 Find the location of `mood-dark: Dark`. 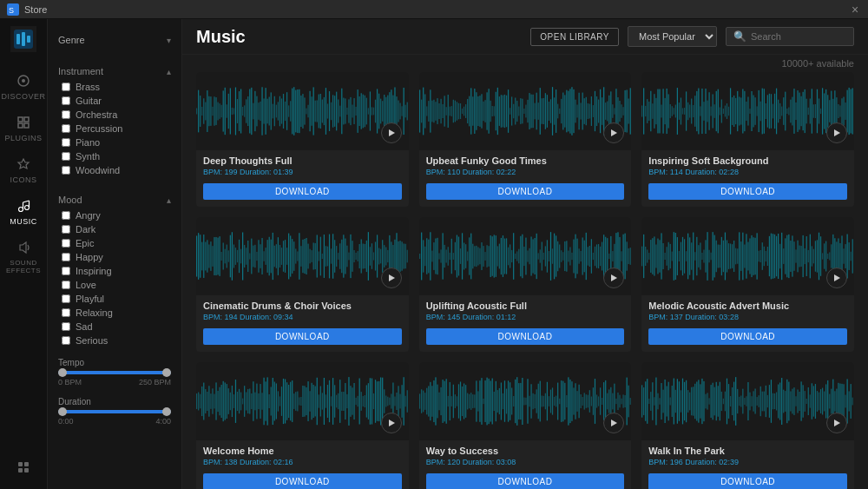

mood-dark: Dark is located at coordinates (115, 229).